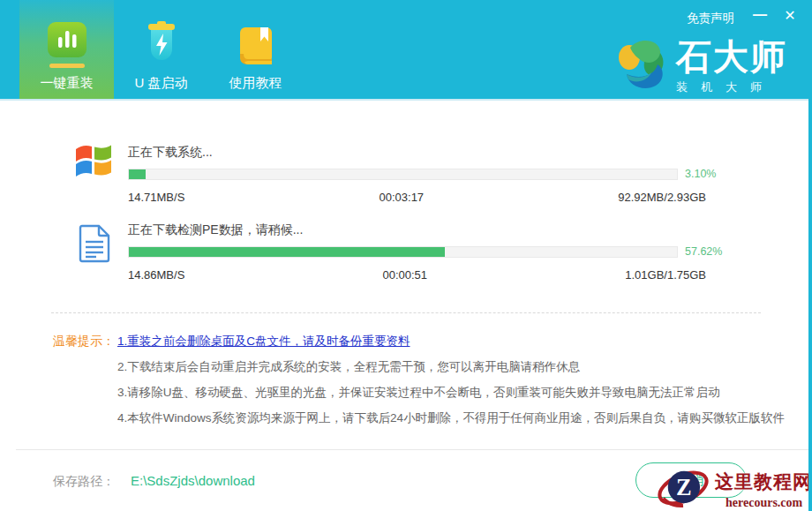 The width and height of the screenshot is (812, 511). I want to click on tip-item: 4.本软件Windows系统资源均来源于网上，请下载后24小时删除，不得用于任何…, so click(447, 418).